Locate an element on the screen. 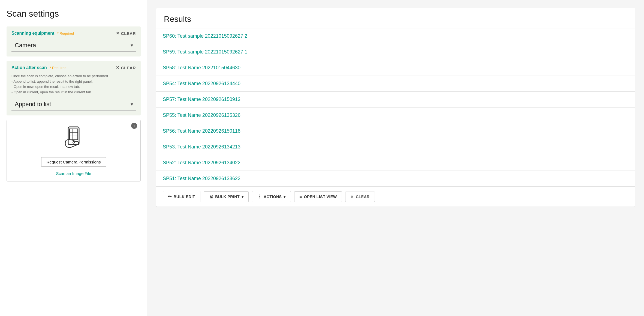 This screenshot has width=644, height=316. scanning-equipment-label-group: Scanning equipment * Required is located at coordinates (43, 33).